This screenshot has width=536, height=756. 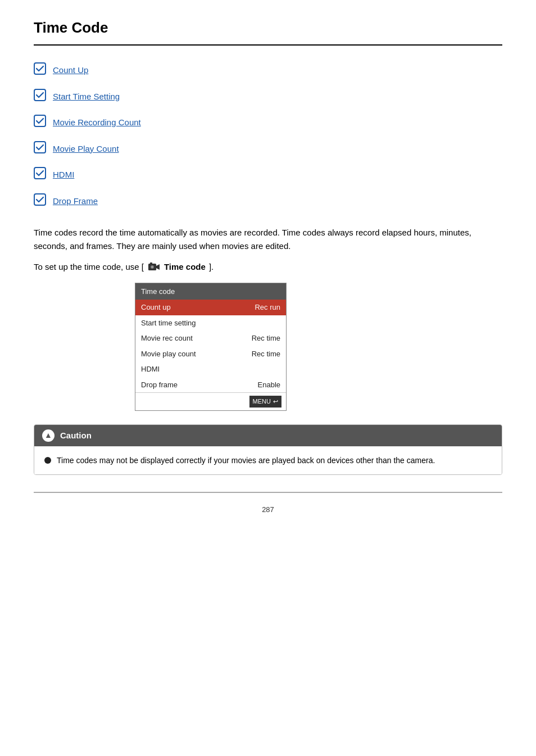 What do you see at coordinates (211, 346) in the screenshot?
I see `menu-body: Count upRec runStart time settingMovie r…` at bounding box center [211, 346].